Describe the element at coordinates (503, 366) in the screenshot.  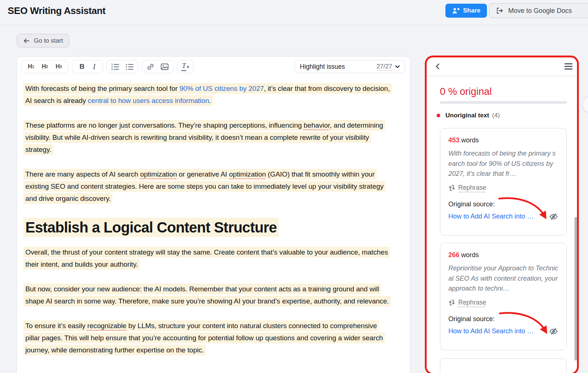
I see `unoriginal-card-partial` at that location.